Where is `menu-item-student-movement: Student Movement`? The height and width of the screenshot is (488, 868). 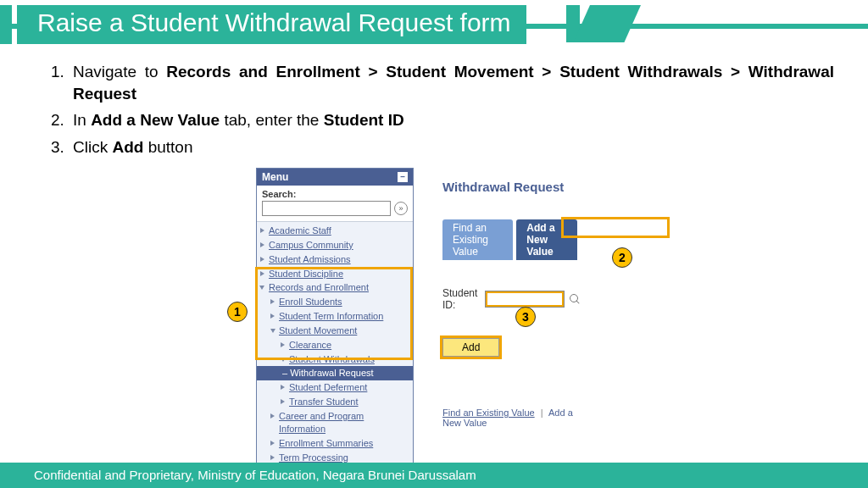
menu-item-student-movement: Student Movement is located at coordinates (335, 330).